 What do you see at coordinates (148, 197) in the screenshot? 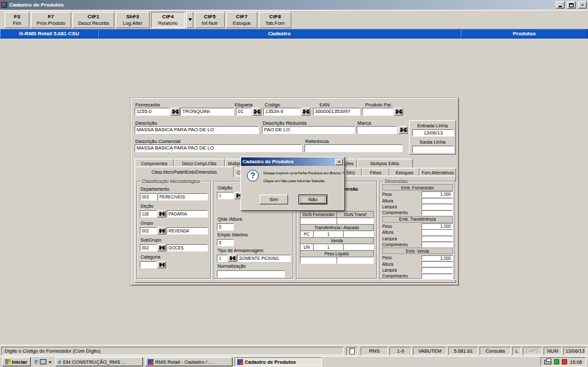
I see `departamento-code-field: 003` at bounding box center [148, 197].